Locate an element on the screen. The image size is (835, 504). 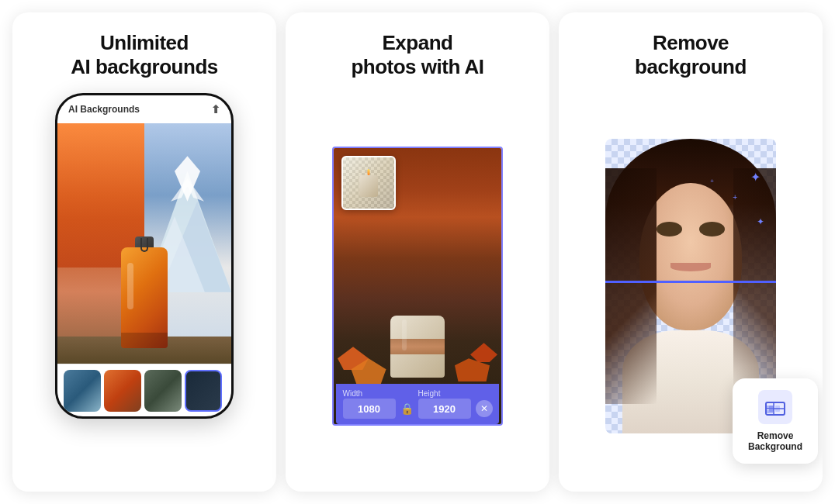
width-input is located at coordinates (369, 409).